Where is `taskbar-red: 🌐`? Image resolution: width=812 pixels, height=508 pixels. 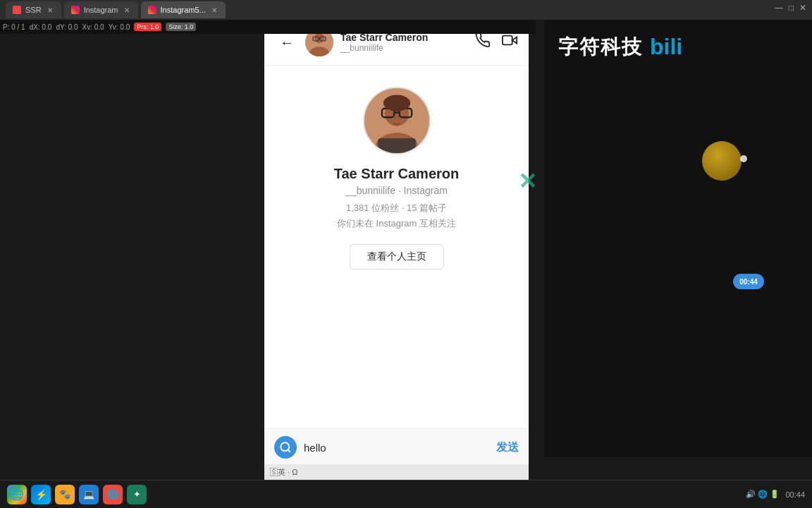 taskbar-red: 🌐 is located at coordinates (113, 495).